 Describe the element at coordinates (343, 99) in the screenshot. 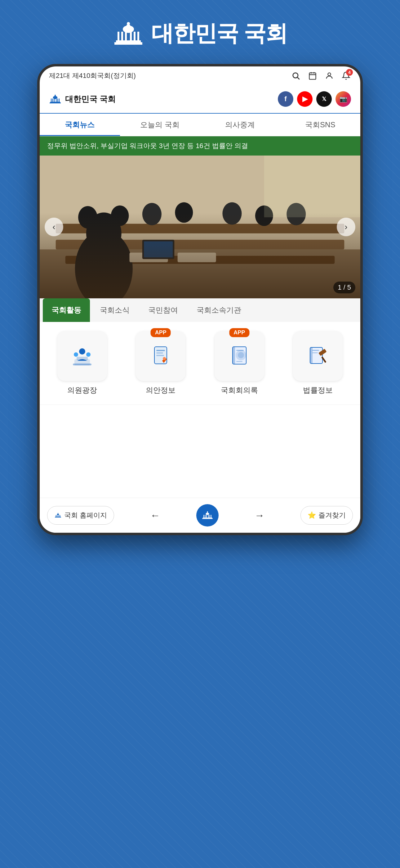

I see `instagram-button: 📷` at that location.